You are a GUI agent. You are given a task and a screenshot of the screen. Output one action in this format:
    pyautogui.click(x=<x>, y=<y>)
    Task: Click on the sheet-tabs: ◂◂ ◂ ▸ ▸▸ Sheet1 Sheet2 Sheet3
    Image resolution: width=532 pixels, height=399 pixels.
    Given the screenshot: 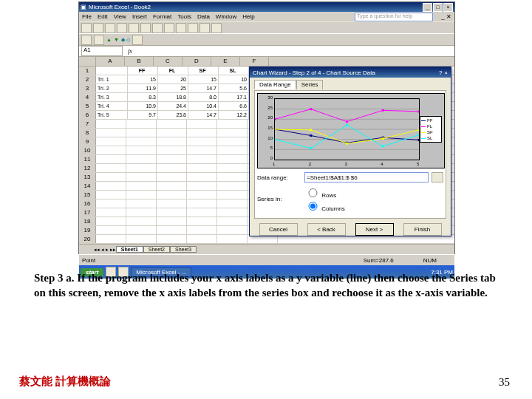 What is the action you would take?
    pyautogui.click(x=267, y=249)
    